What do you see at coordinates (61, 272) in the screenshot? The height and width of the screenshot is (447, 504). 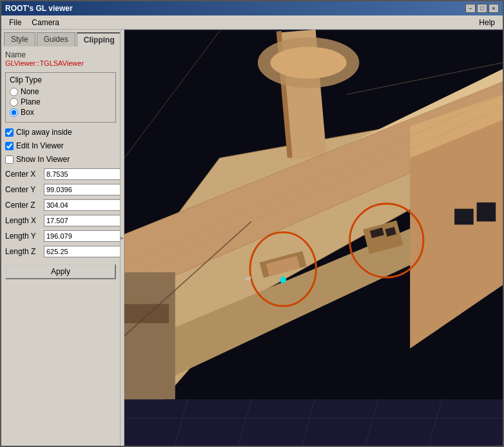 I see `apply-button: Apply` at bounding box center [61, 272].